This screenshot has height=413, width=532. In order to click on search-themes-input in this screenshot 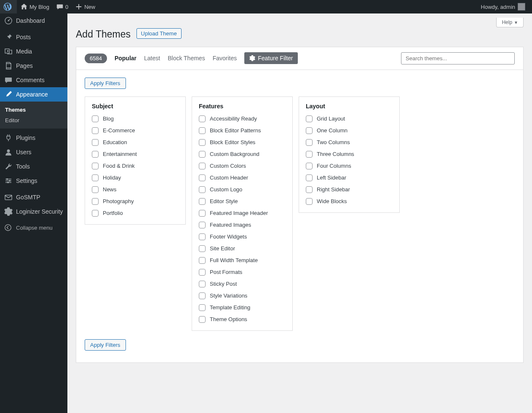, I will do `click(458, 58)`.